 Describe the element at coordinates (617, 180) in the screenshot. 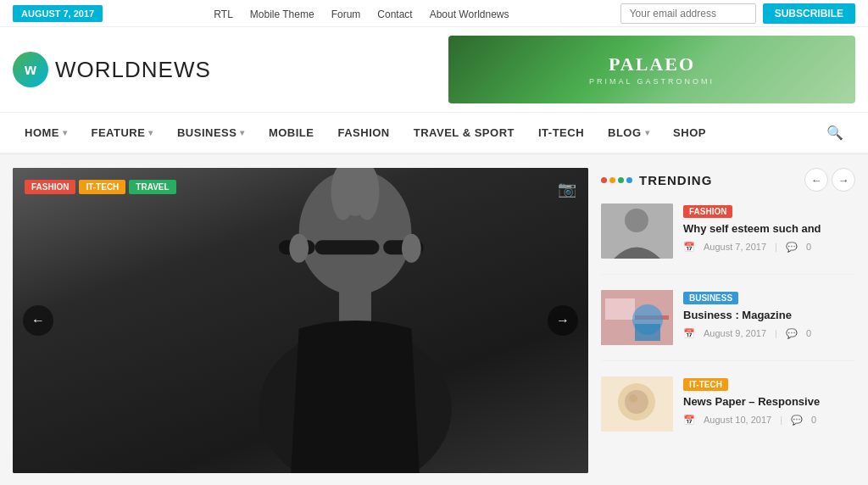

I see `trending-dots` at that location.